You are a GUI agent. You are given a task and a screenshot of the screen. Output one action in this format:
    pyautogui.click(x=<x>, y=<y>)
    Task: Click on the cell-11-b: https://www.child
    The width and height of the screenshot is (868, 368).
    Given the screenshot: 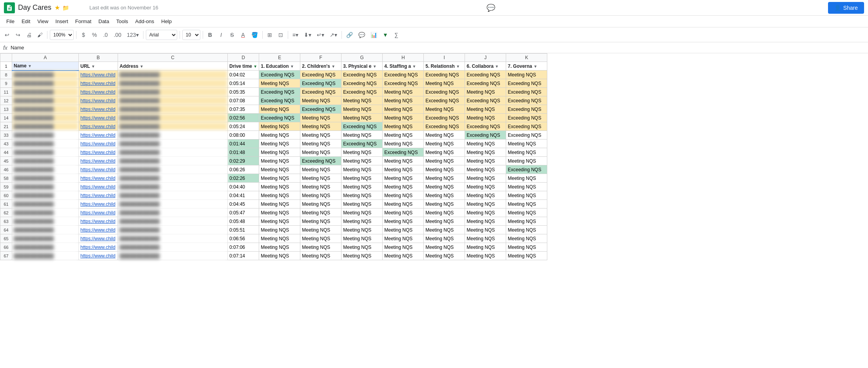 What is the action you would take?
    pyautogui.click(x=98, y=92)
    